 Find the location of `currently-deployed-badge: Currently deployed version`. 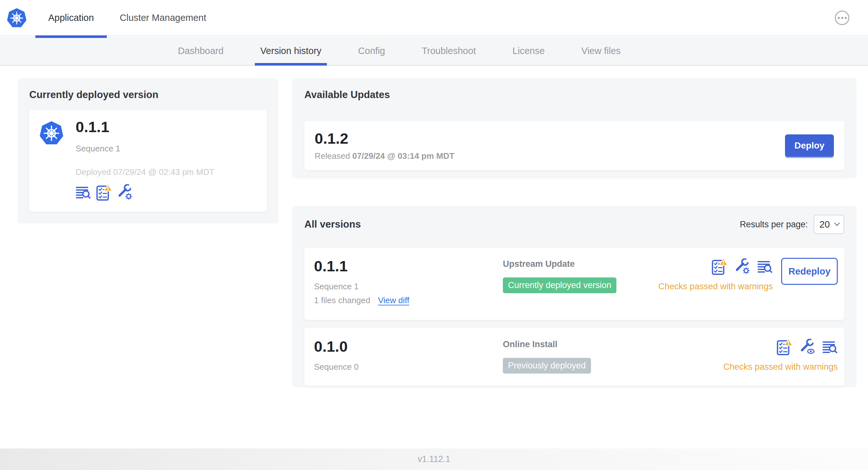

currently-deployed-badge: Currently deployed version is located at coordinates (559, 286).